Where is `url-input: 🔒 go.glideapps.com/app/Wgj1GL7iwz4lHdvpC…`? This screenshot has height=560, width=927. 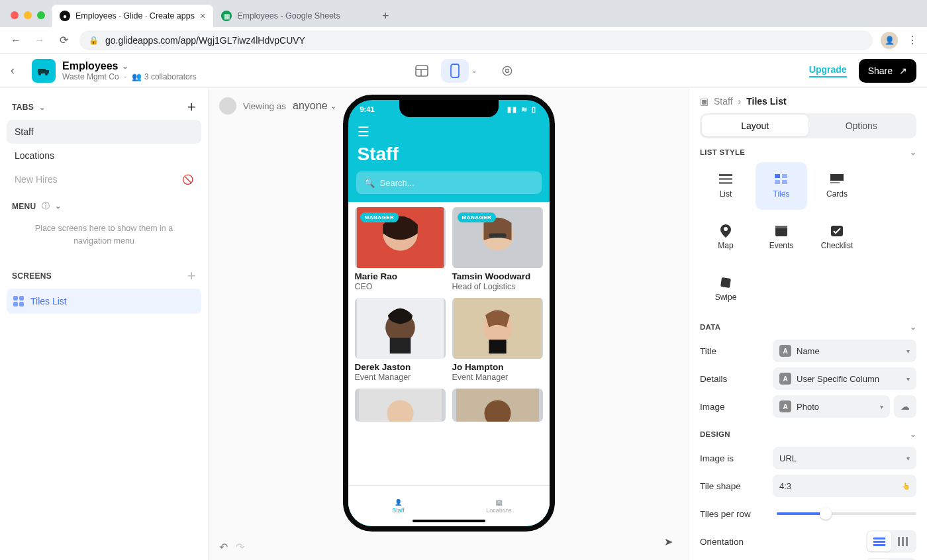
url-input: 🔒 go.glideapps.com/app/Wgj1GL7iwz4lHdvpC… is located at coordinates (476, 40).